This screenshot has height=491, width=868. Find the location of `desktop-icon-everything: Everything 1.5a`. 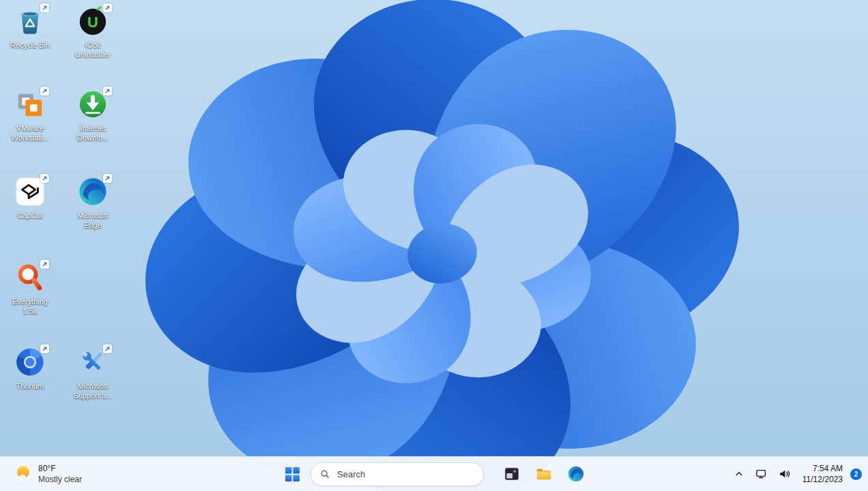

desktop-icon-everything: Everything 1.5a is located at coordinates (30, 289).